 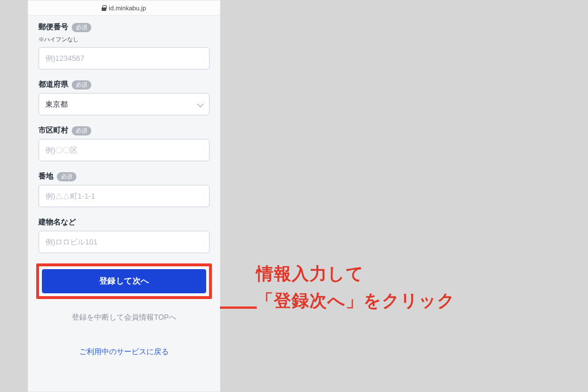 What do you see at coordinates (124, 242) in the screenshot?
I see `building-input` at bounding box center [124, 242].